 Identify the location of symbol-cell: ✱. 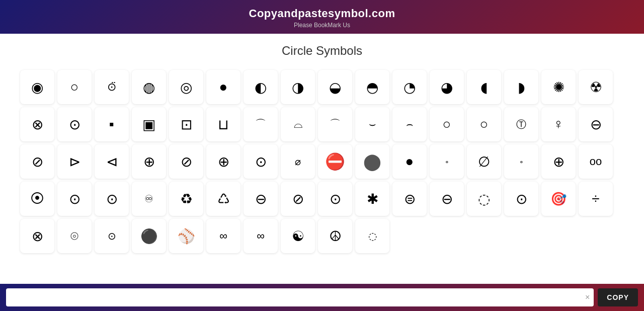
(372, 199).